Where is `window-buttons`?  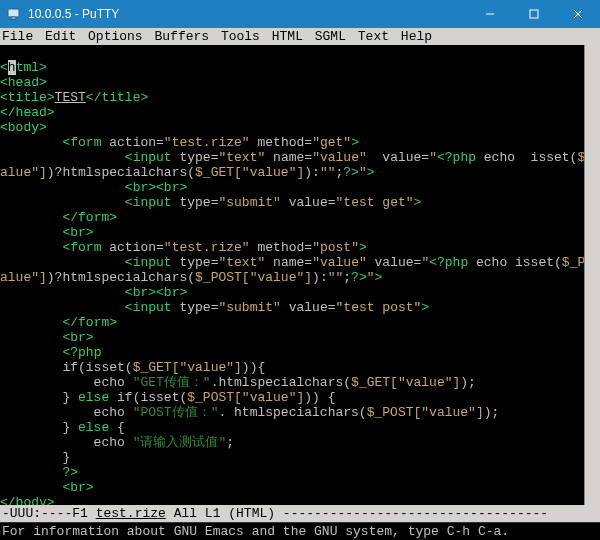
window-buttons is located at coordinates (534, 14).